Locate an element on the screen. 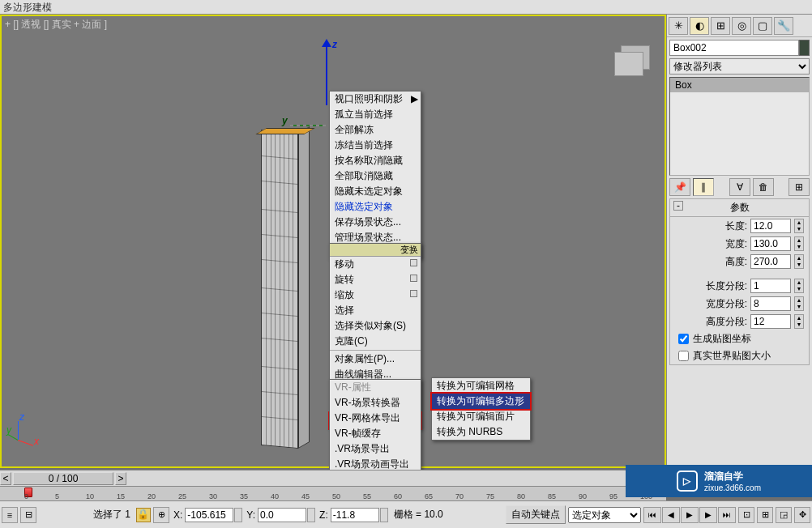 This screenshot has height=528, width=812. viewport-nav-icon: ✥ is located at coordinates (802, 515).